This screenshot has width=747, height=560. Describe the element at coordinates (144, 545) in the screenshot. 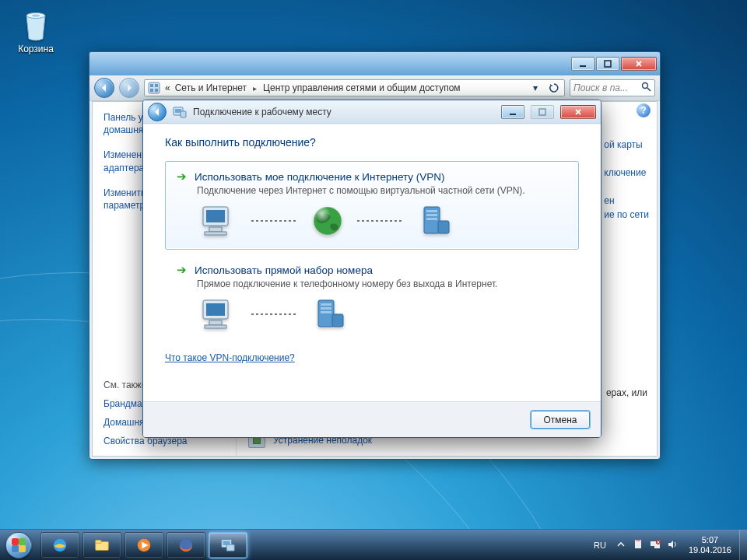

I see `taskbar-wmp` at that location.